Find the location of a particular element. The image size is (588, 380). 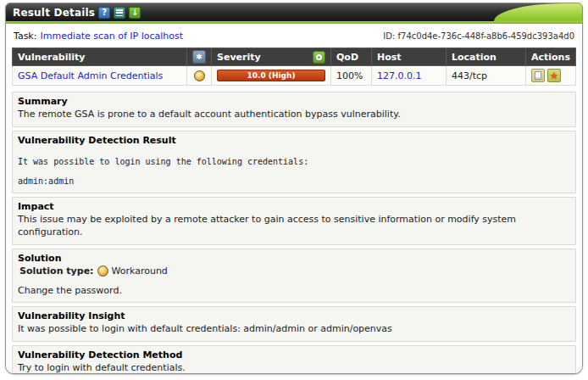

column-header-host: Host is located at coordinates (409, 58).